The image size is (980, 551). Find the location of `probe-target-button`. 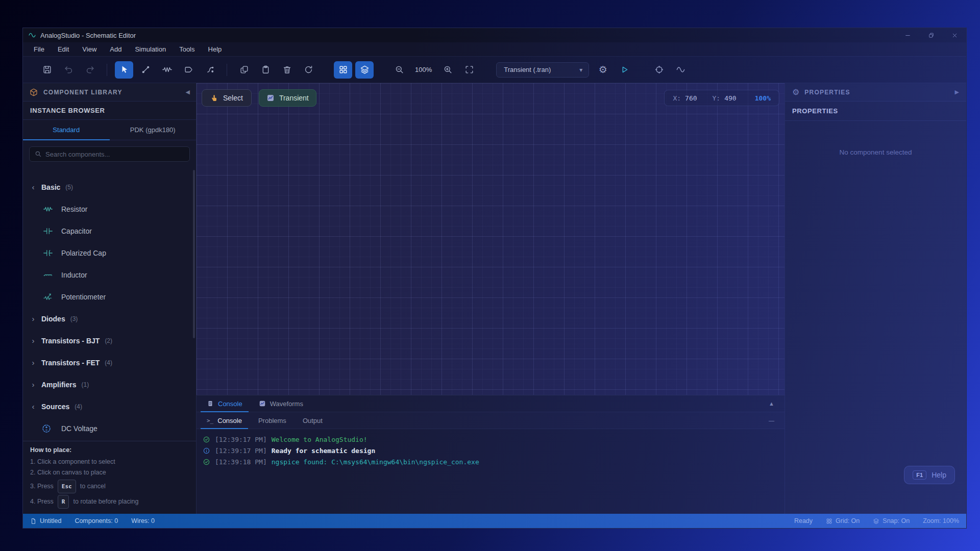

probe-target-button is located at coordinates (659, 70).